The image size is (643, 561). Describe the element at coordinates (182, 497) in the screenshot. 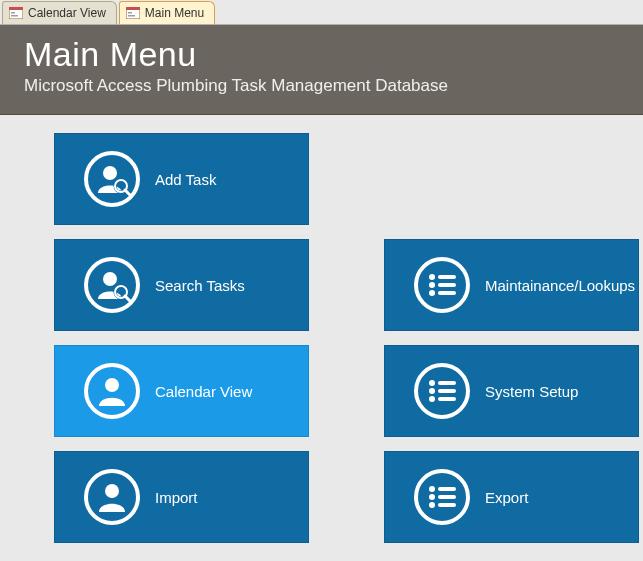

I see `tile-import: Import` at that location.